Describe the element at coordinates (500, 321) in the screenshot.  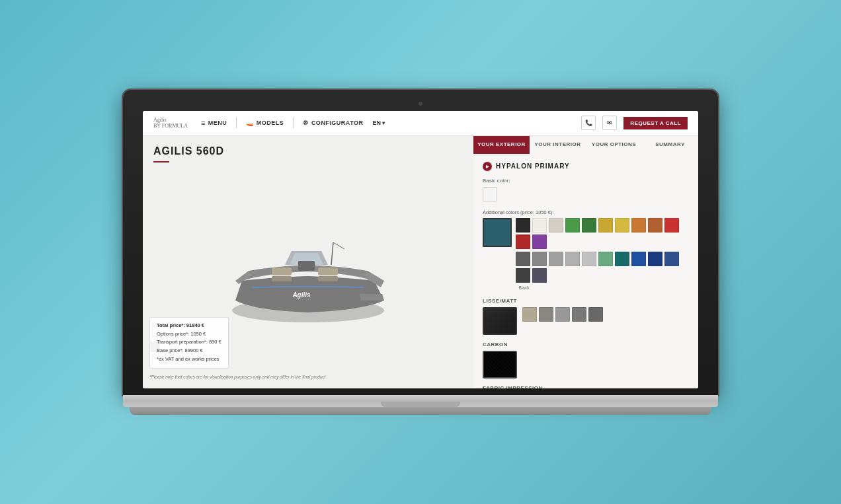
I see `lisse-matt-preview` at that location.